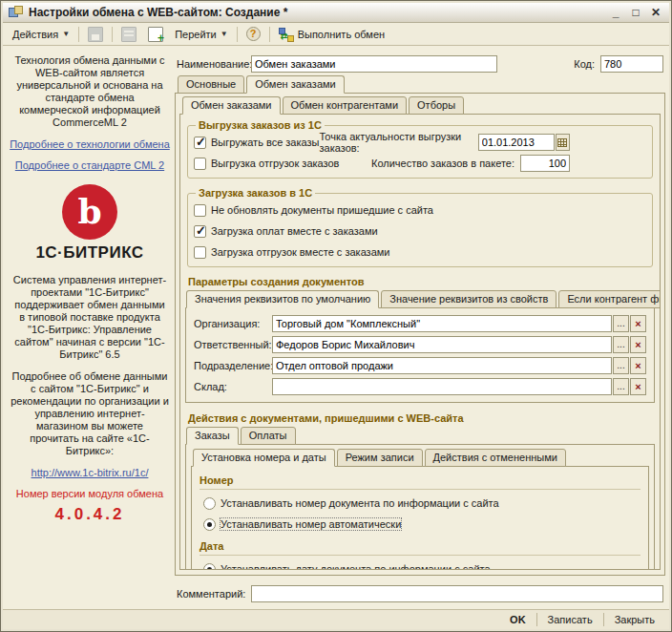  What do you see at coordinates (638, 366) in the screenshot?
I see `department-clear-button: ×` at bounding box center [638, 366].